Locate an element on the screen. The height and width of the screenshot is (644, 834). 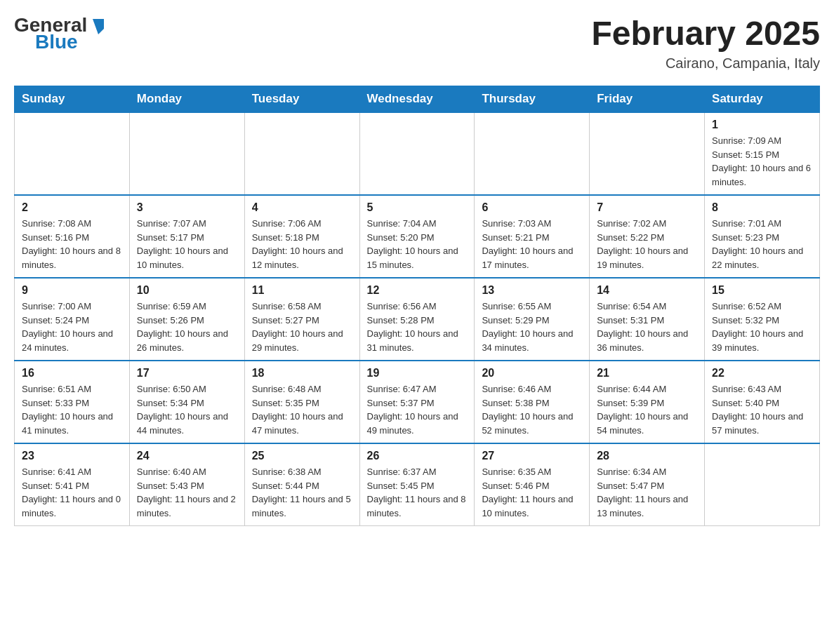
calendar-week-row: 1Sunrise: 7:09 AMSunset: 5:15 PMDaylight… is located at coordinates (417, 154).